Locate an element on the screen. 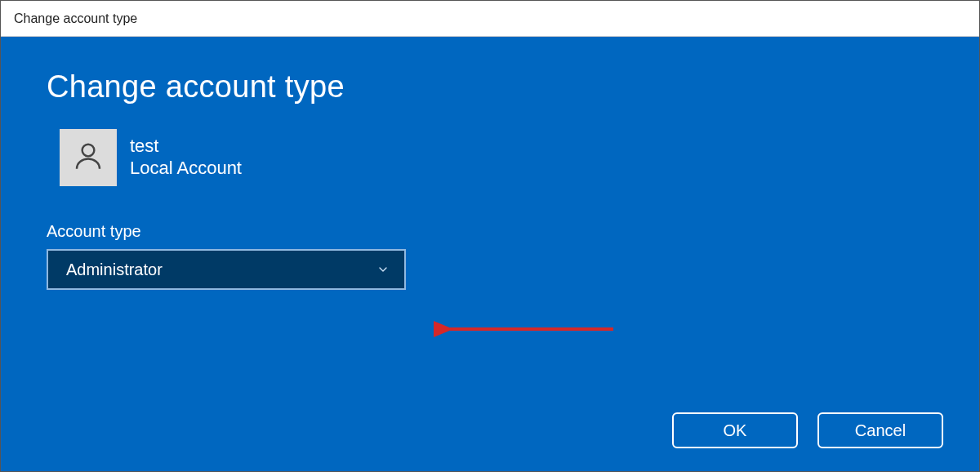 This screenshot has width=980, height=472. ok-button: OK is located at coordinates (735, 430).